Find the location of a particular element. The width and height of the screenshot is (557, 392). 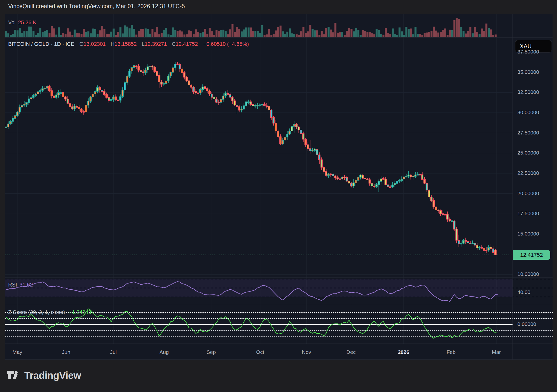

rsi-axis-tick: 40.00 is located at coordinates (524, 292).